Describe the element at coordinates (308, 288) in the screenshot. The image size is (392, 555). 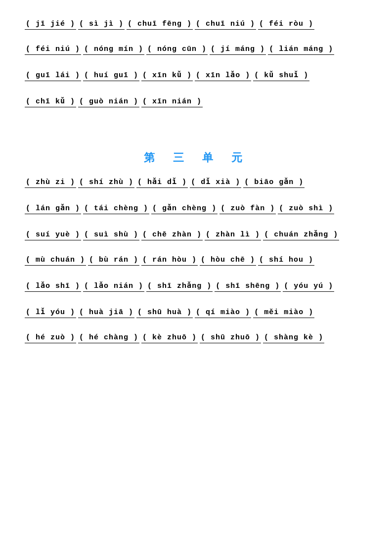
I see `phrase: ( yóu yú )` at that location.